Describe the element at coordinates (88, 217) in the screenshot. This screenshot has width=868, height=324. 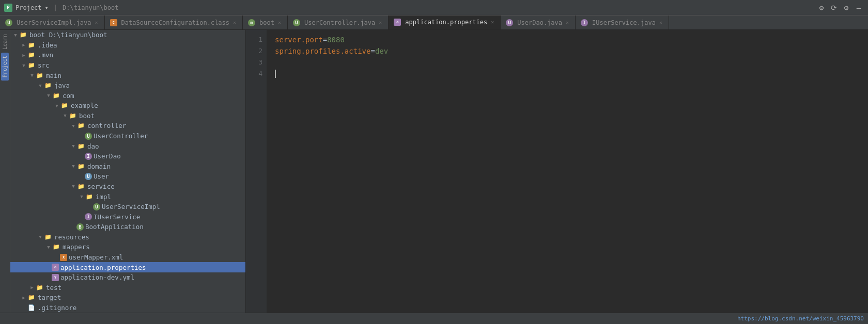
I see `iuserservice-interface-icon: I` at that location.